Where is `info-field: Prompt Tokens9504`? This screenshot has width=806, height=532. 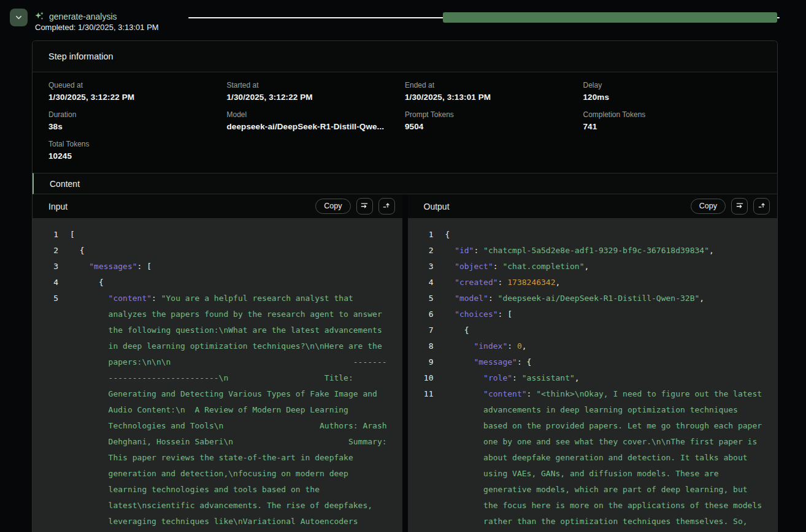 info-field: Prompt Tokens9504 is located at coordinates (494, 121).